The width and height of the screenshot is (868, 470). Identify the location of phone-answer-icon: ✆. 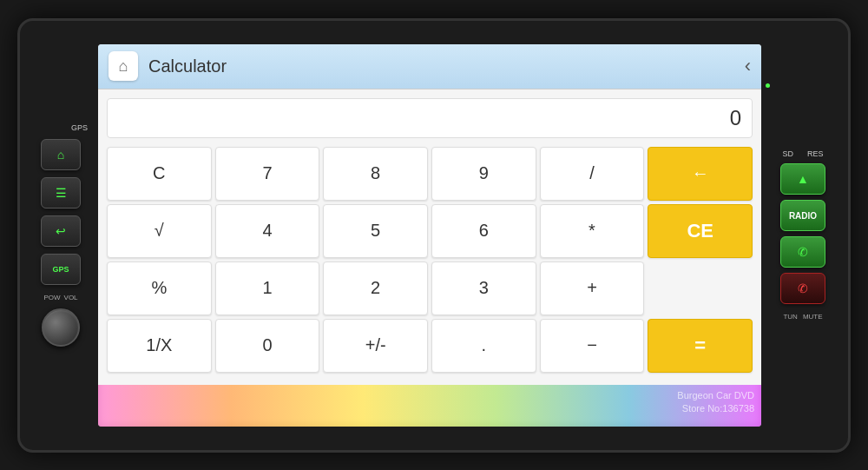
(803, 252).